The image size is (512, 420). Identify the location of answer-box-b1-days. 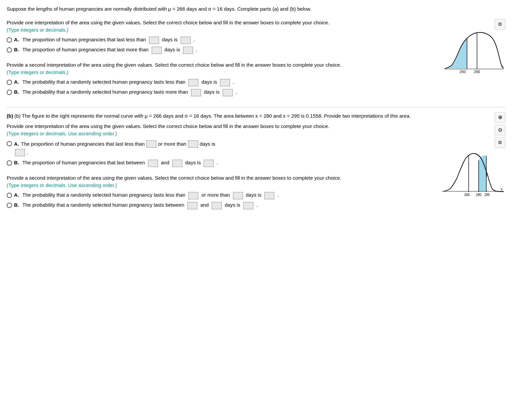
(157, 50).